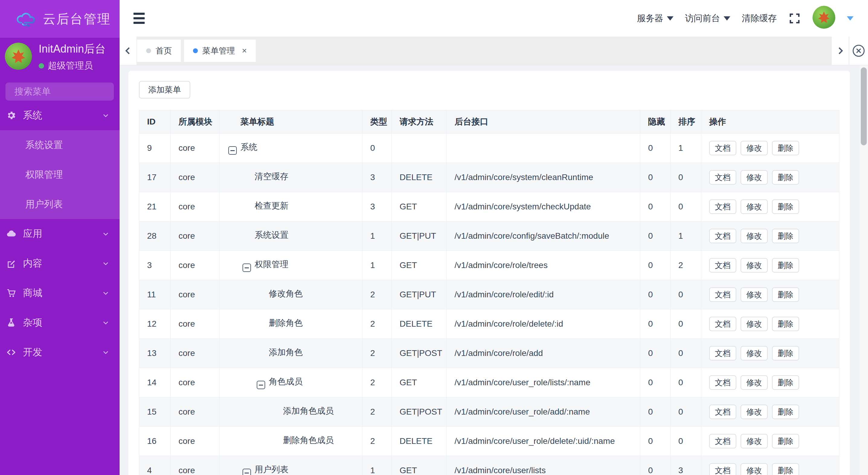 Image resolution: width=868 pixels, height=475 pixels. Describe the element at coordinates (859, 51) in the screenshot. I see `close-all-tabs-button` at that location.